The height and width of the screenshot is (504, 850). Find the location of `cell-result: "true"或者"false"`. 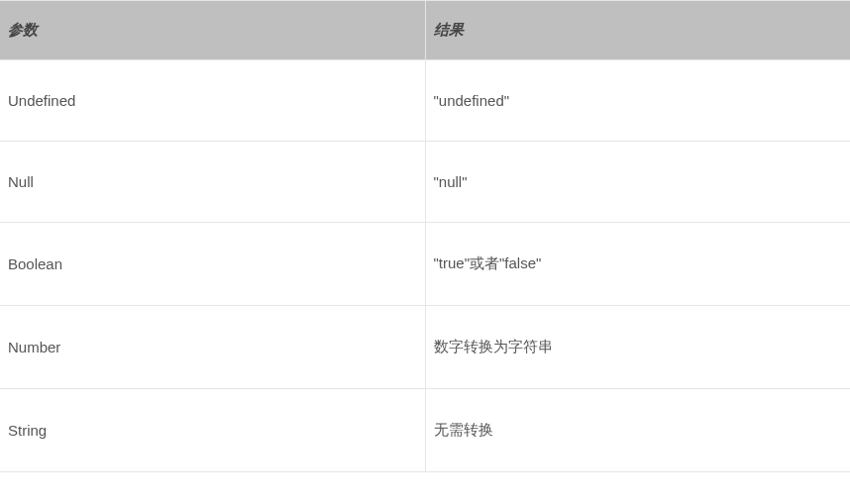

cell-result: "true"或者"false" is located at coordinates (638, 264).